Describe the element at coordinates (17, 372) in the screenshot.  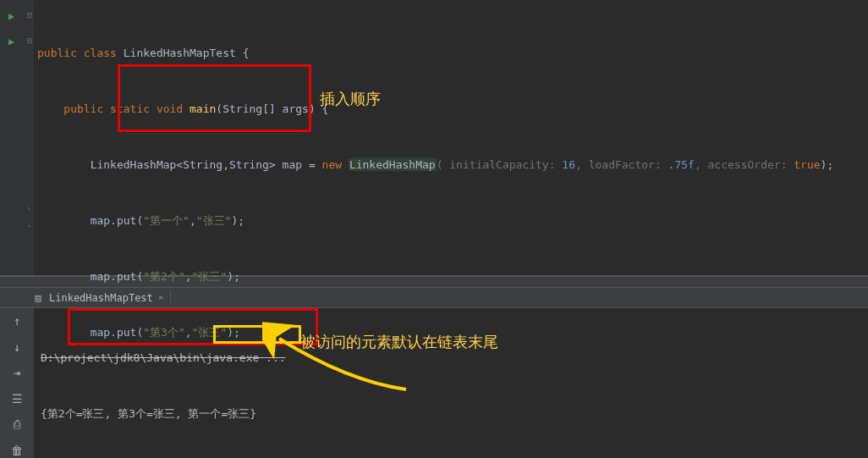
I see `soft-wrap-button: ⇥` at that location.